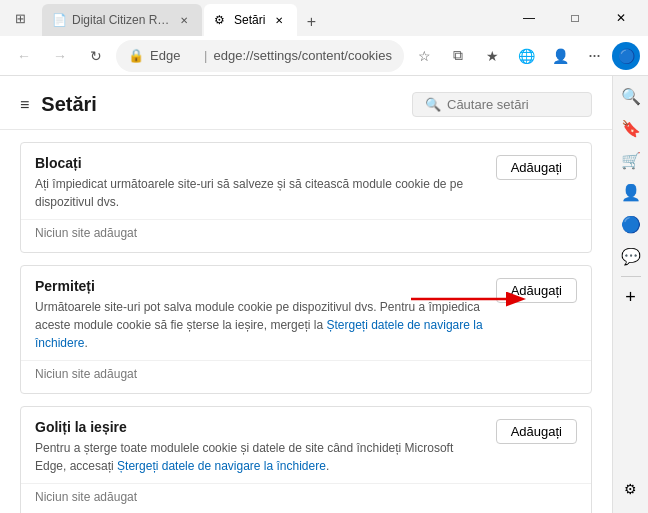 The image size is (648, 513). I want to click on section-permiteti-content: Permiteți Următoarele site-uri pot salva…, so click(260, 315).